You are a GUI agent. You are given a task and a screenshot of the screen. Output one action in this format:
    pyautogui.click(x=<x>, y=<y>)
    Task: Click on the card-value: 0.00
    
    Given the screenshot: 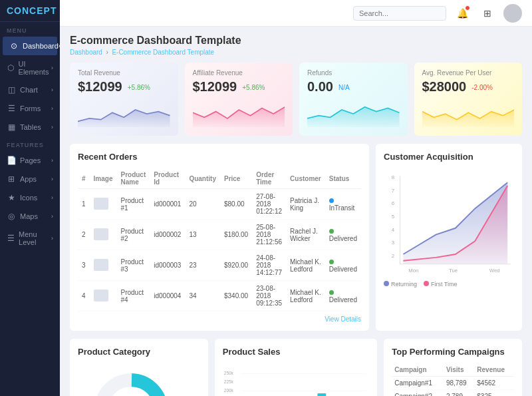 What is the action you would take?
    pyautogui.click(x=321, y=87)
    